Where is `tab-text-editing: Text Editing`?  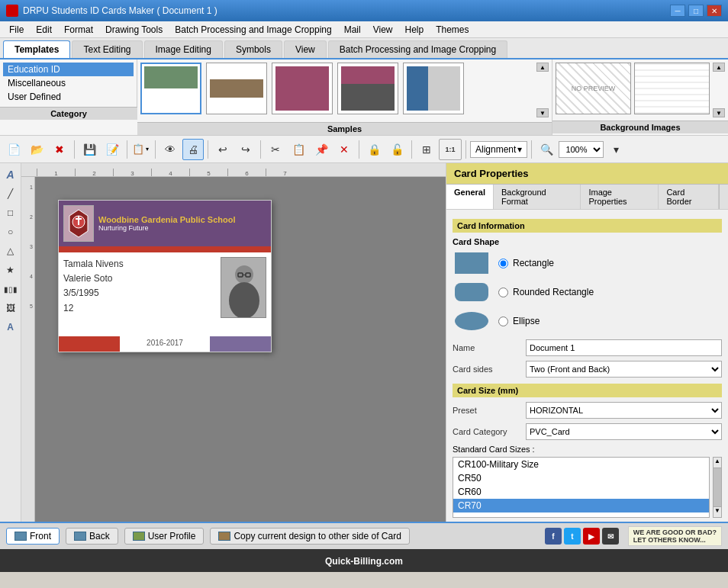 tab-text-editing: Text Editing is located at coordinates (107, 49).